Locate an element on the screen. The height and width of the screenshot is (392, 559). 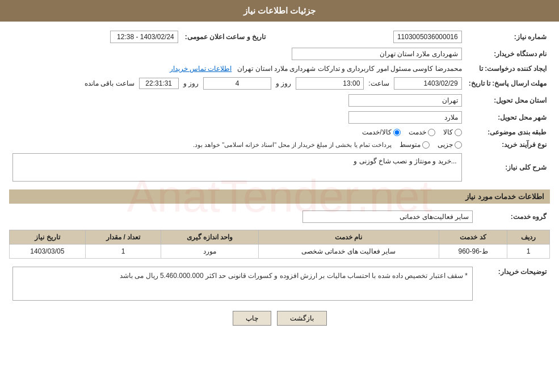
deadline-remaining-label: ساعت باقی مانده is located at coordinates (110, 83).